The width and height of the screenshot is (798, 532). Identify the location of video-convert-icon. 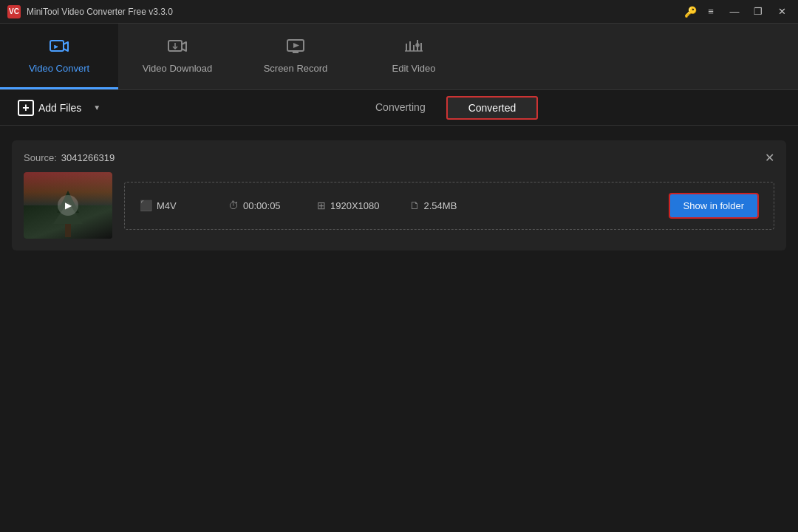
(59, 48).